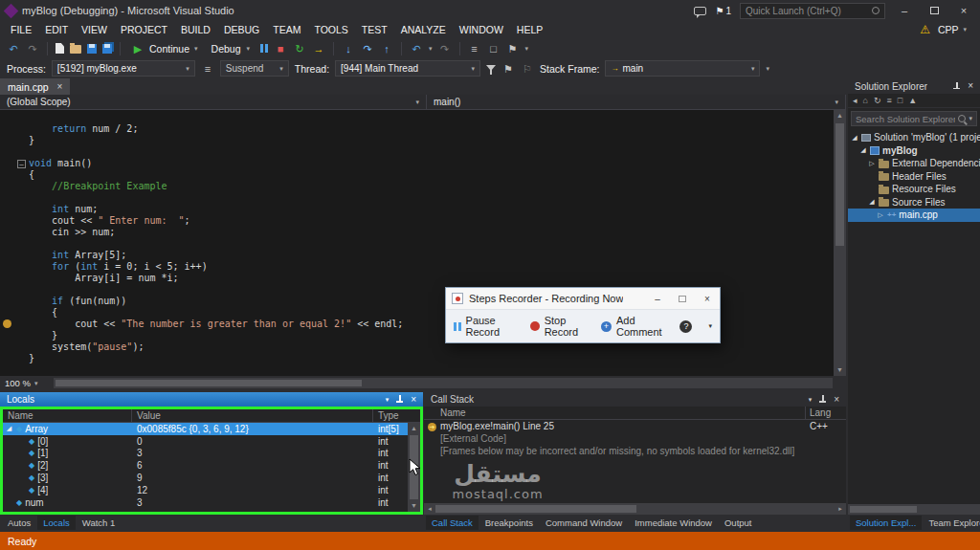 This screenshot has height=550, width=980. Describe the element at coordinates (876, 11) in the screenshot. I see `search-icon` at that location.